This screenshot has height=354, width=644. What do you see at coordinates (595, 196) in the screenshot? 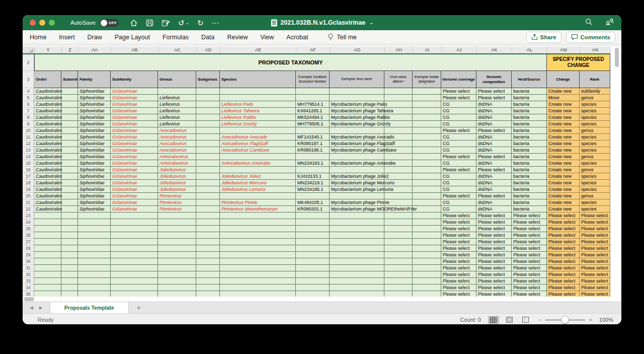
I see `cell: genus` at bounding box center [595, 196].